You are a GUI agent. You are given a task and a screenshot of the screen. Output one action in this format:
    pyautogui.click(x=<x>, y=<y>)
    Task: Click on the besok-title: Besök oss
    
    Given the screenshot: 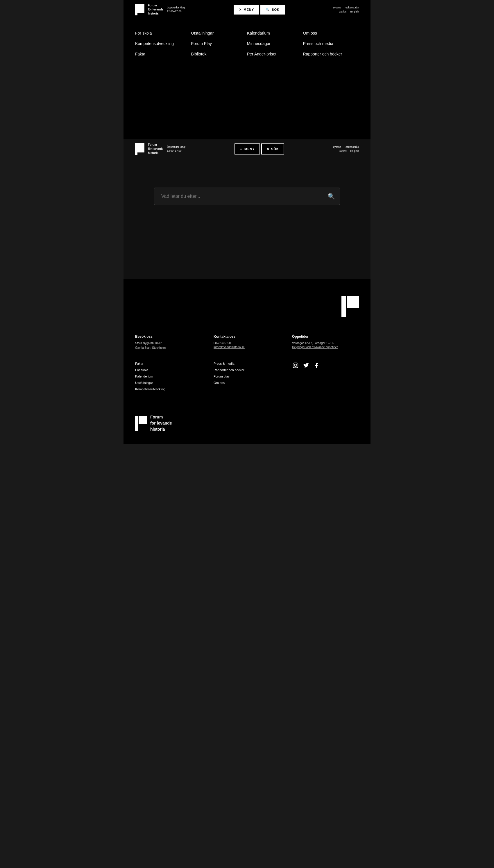 What is the action you would take?
    pyautogui.click(x=168, y=337)
    